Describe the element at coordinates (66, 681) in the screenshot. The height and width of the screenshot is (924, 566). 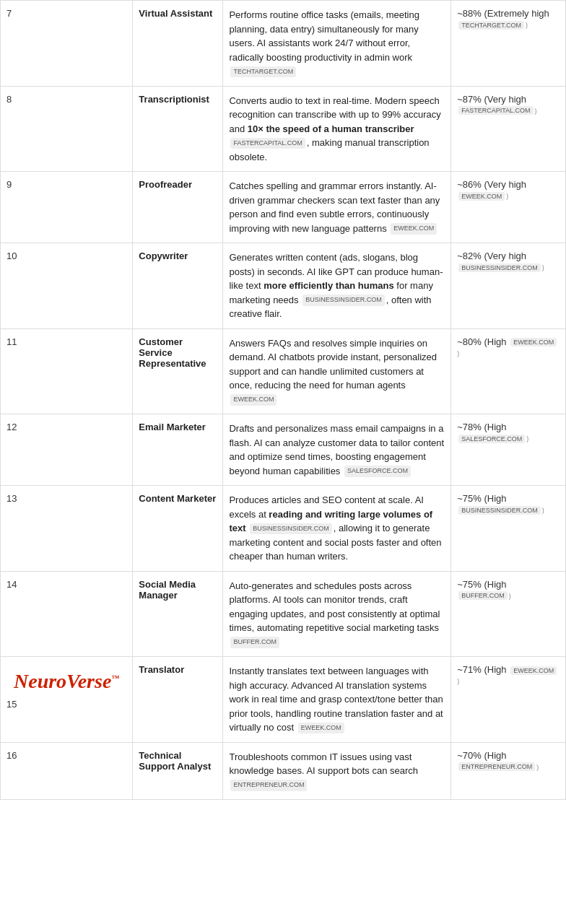
I see `brand-name: NeuroVerse™` at that location.